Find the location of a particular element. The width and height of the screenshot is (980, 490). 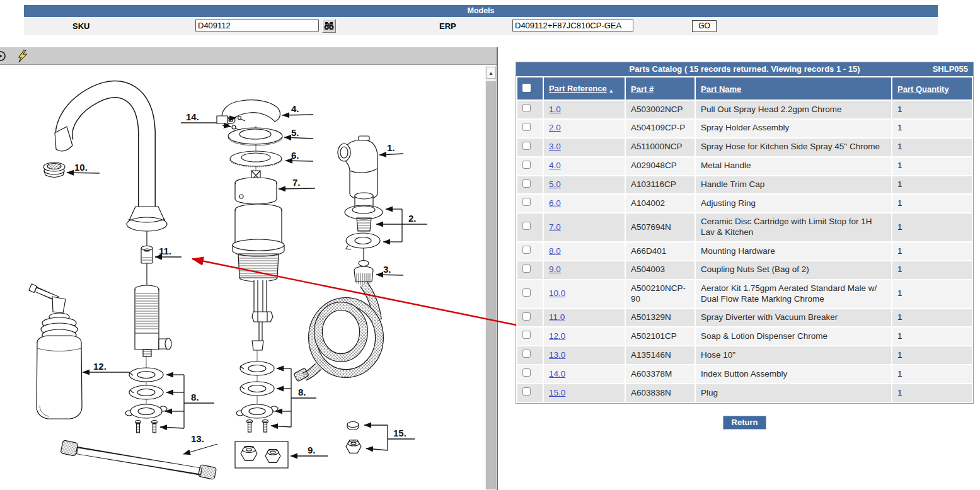

part-number-cell: A503002NCP is located at coordinates (660, 110).